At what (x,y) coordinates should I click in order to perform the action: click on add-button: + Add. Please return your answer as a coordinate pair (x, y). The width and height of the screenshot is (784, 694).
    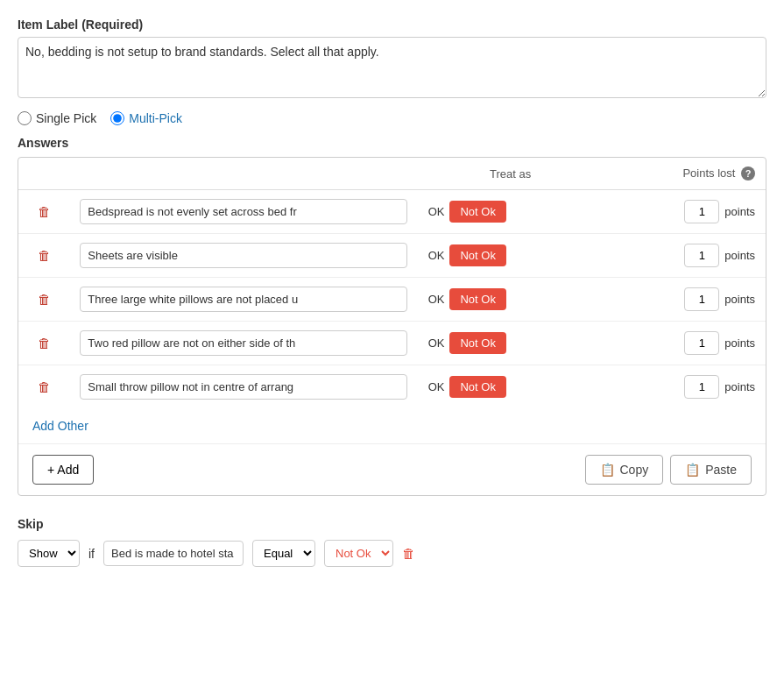
    Looking at the image, I should click on (63, 470).